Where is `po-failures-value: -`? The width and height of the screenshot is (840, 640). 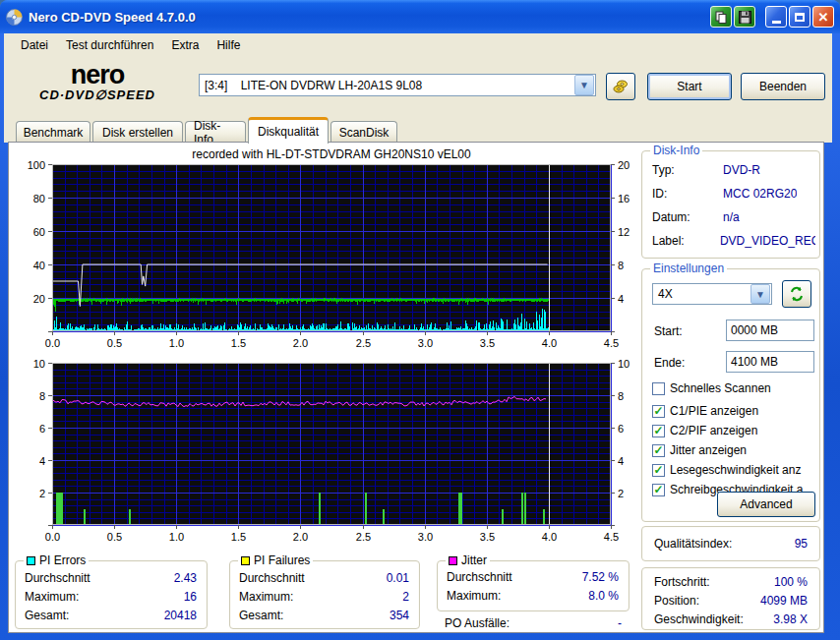
po-failures-value: - is located at coordinates (620, 623).